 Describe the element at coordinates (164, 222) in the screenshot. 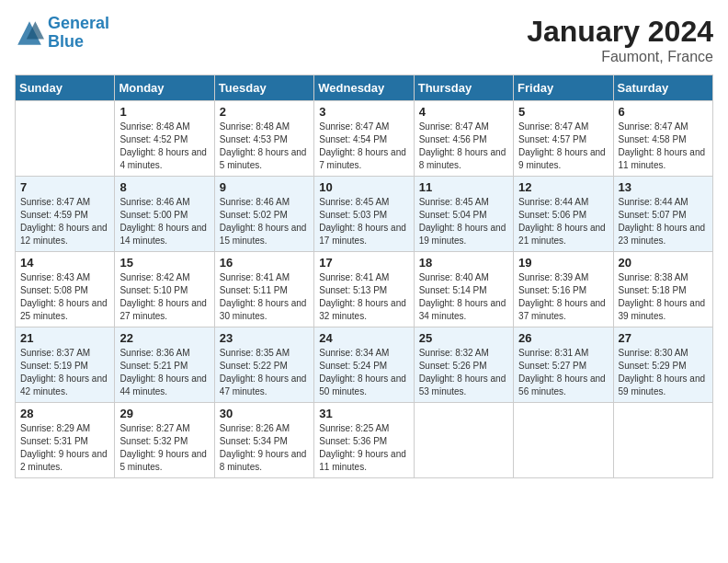

I see `day-info: Sunrise: 8:46 AMSunset: 5:00 PMDaylight:…` at that location.